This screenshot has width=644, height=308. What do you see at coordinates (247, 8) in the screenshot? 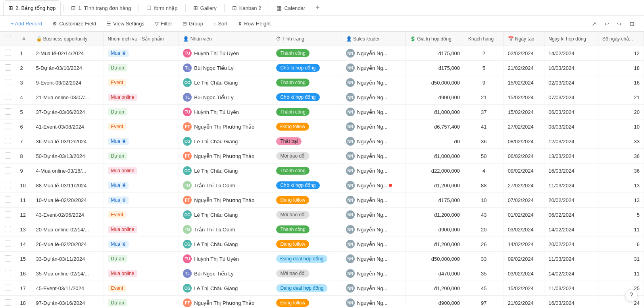
I see `tab-kanban: ⊡ Kanban 2` at bounding box center [247, 8].